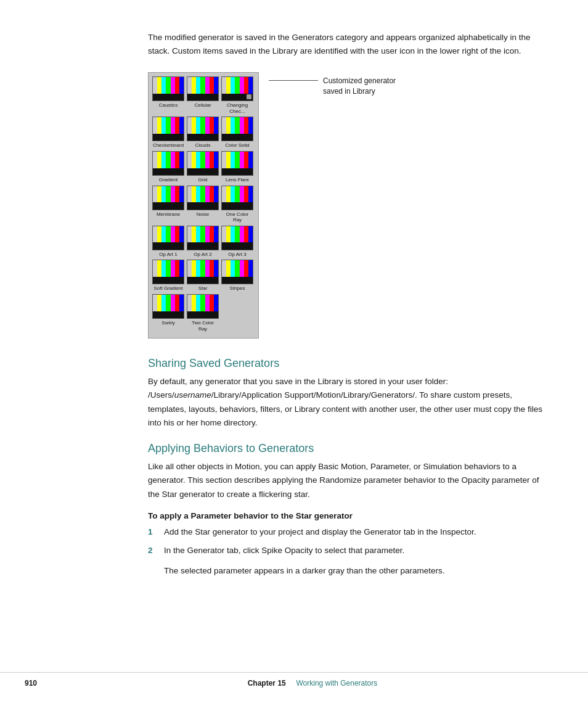  I want to click on grid-cell-opart2: Op Art 2, so click(203, 242).